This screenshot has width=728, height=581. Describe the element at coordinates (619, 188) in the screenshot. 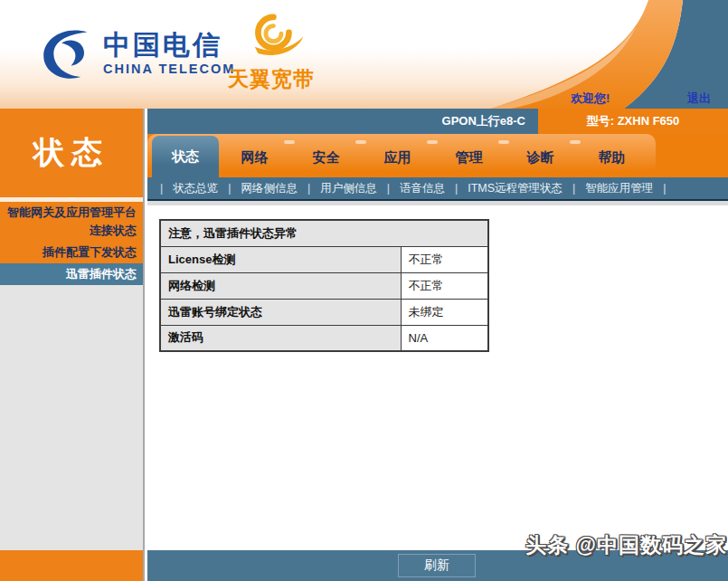

I see `submenu-smart-app-mgmt: 智能应用管理` at that location.